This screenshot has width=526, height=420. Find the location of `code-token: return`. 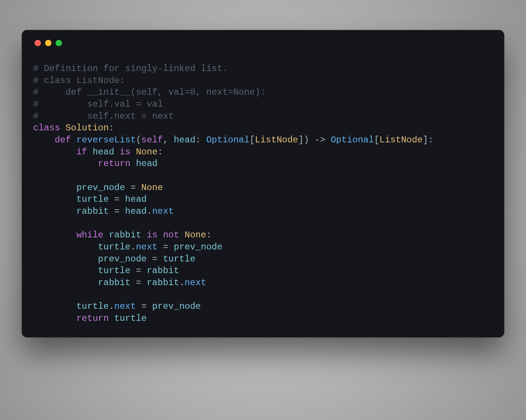

code-token: return is located at coordinates (114, 164).